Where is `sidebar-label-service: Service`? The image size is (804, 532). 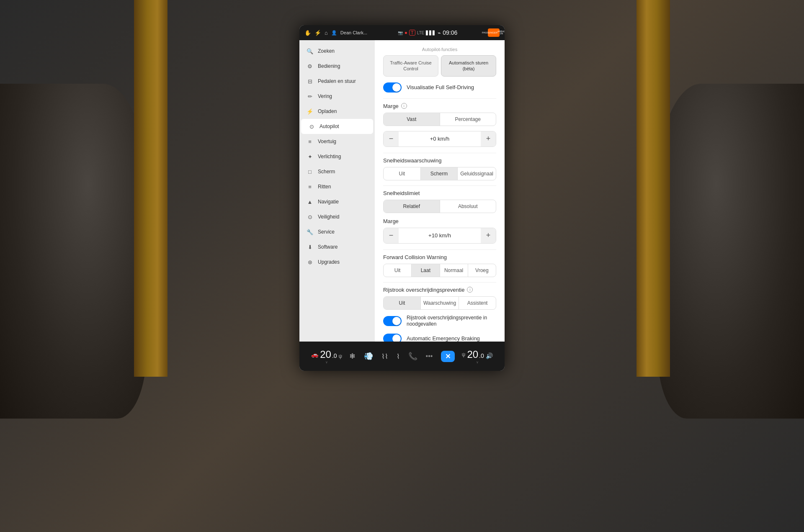 sidebar-label-service: Service is located at coordinates (326, 232).